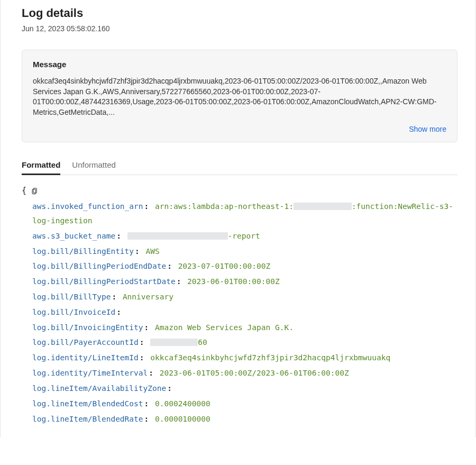 The width and height of the screenshot is (476, 465). What do you see at coordinates (90, 373) in the screenshot?
I see `kv-key: log.identity/TimeInterval` at bounding box center [90, 373].